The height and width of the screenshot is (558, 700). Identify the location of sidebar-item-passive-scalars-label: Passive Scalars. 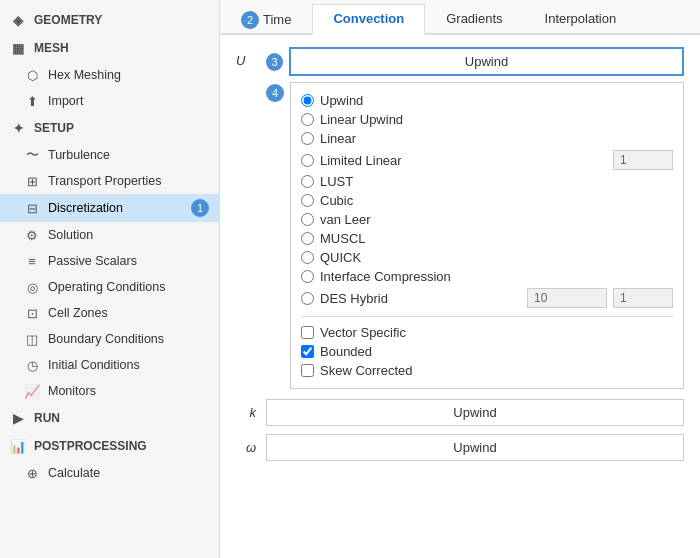
(92, 261).